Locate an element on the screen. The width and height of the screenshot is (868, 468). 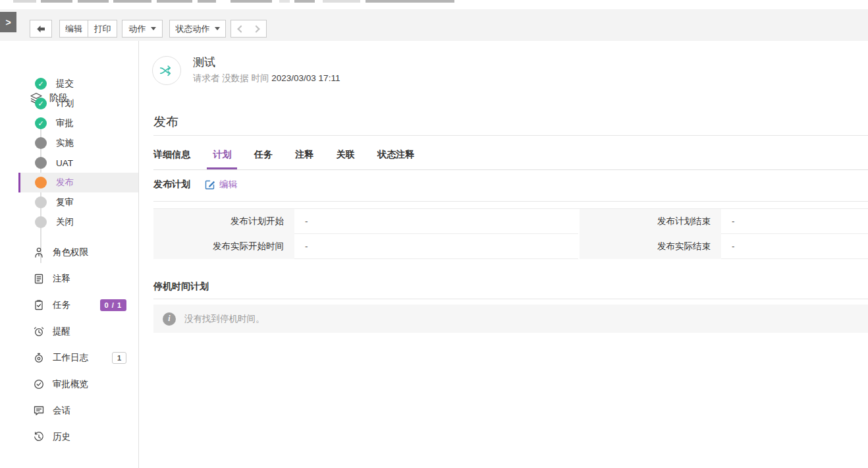
edit-plan-link: 编辑 is located at coordinates (221, 185).